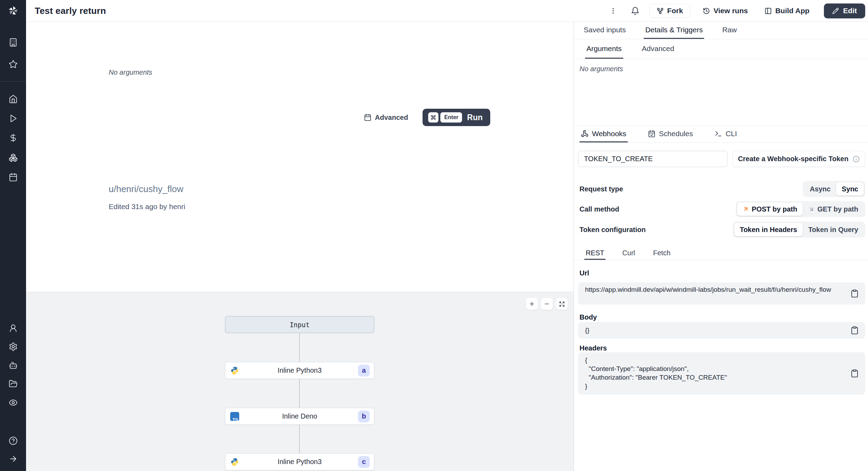  I want to click on flow-node-c: Inline Python3 c, so click(300, 462).